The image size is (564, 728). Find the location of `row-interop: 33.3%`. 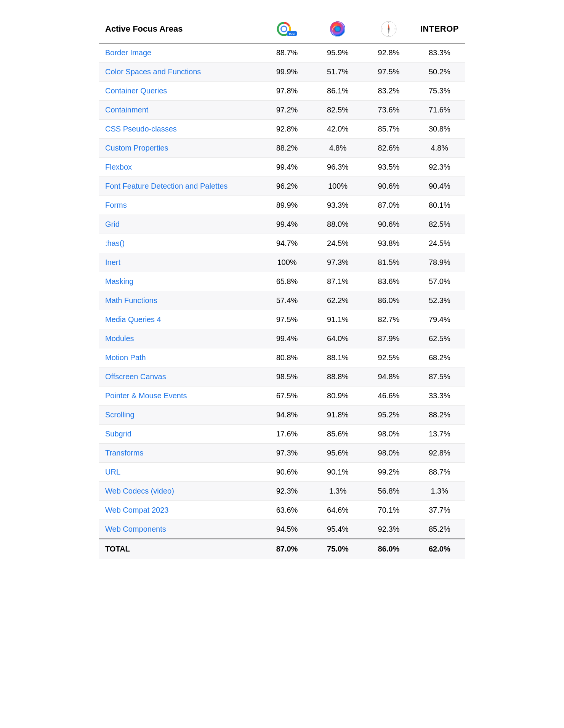

row-interop: 33.3% is located at coordinates (440, 396).